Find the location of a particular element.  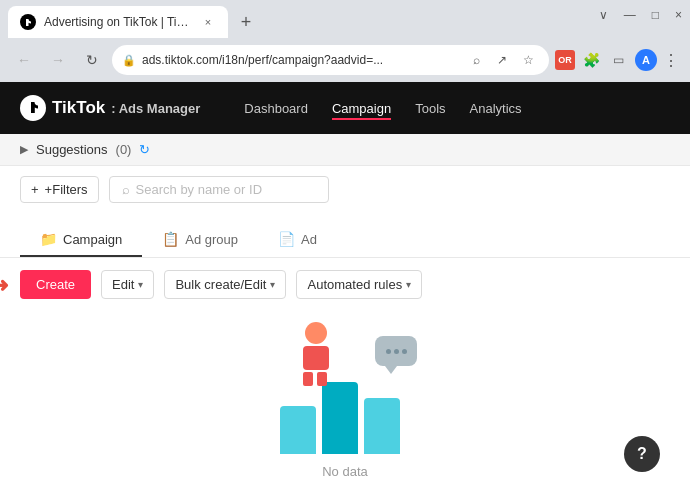

help-button: ? is located at coordinates (642, 454).